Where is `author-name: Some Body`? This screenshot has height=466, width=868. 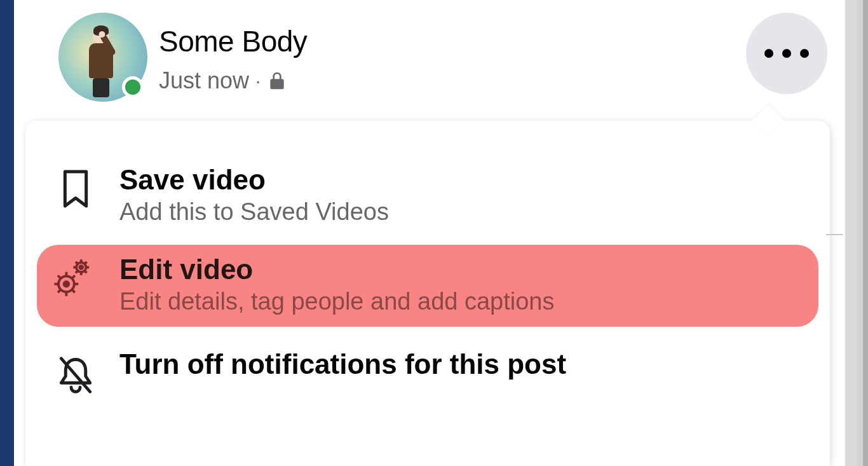
author-name: Some Body is located at coordinates (233, 41).